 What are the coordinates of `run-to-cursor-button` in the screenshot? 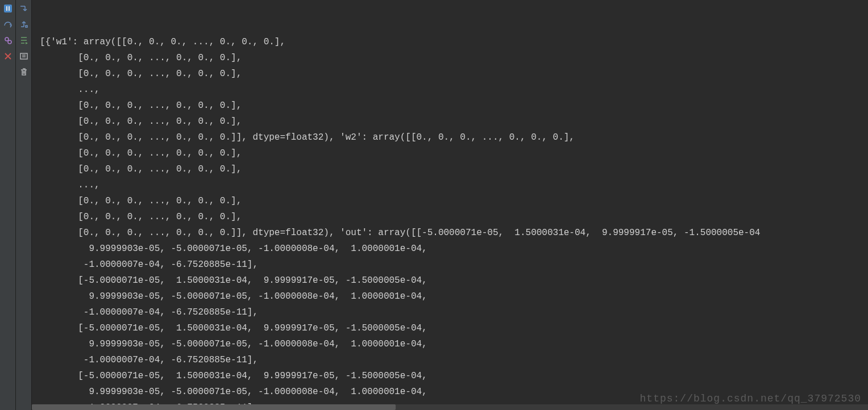 It's located at (24, 40).